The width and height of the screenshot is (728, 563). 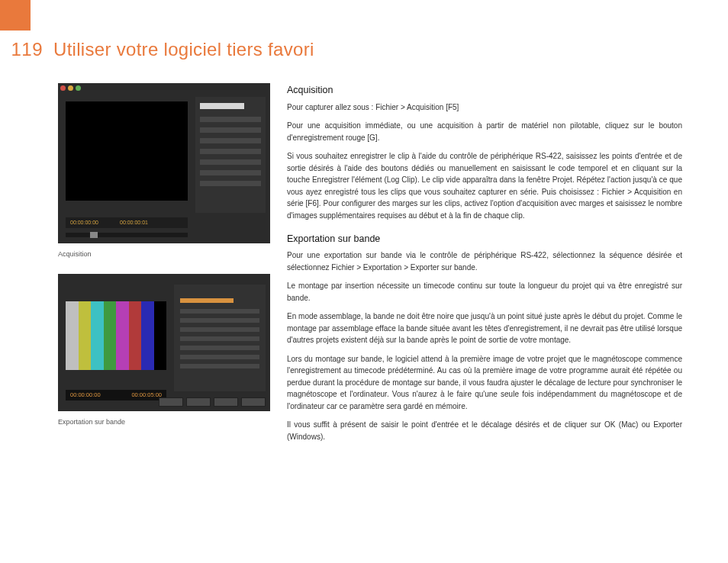 I want to click on paragraph: Pour une acquisition immédiate, ou une a…, so click(x=485, y=131).